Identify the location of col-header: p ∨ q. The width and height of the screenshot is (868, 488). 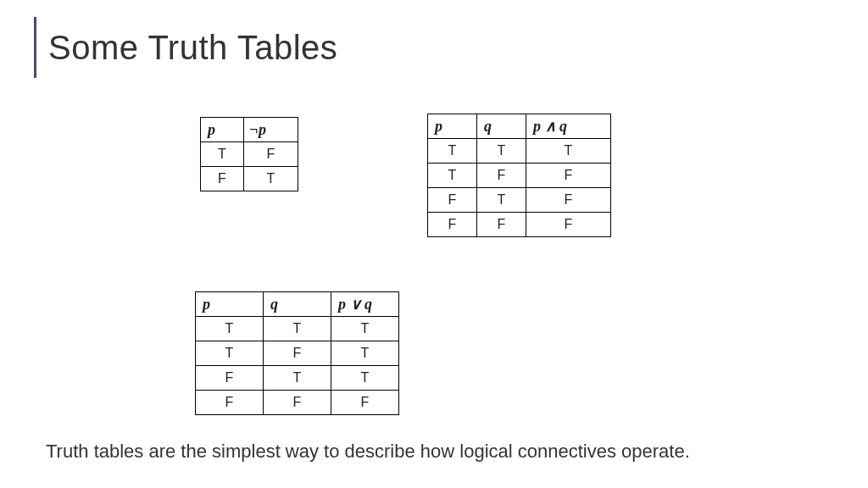
(365, 305).